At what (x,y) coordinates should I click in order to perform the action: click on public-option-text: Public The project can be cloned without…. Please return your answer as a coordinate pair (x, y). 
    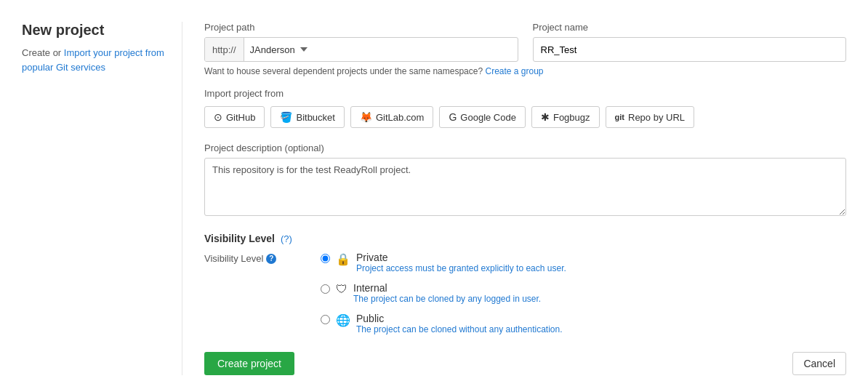
    Looking at the image, I should click on (459, 324).